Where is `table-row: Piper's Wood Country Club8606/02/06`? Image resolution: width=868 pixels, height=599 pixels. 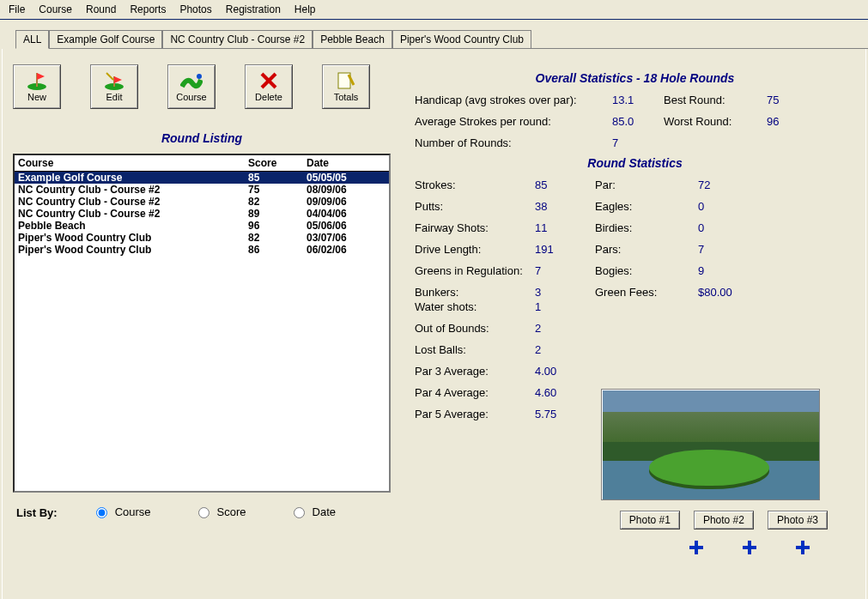
table-row: Piper's Wood Country Club8606/02/06 is located at coordinates (202, 250).